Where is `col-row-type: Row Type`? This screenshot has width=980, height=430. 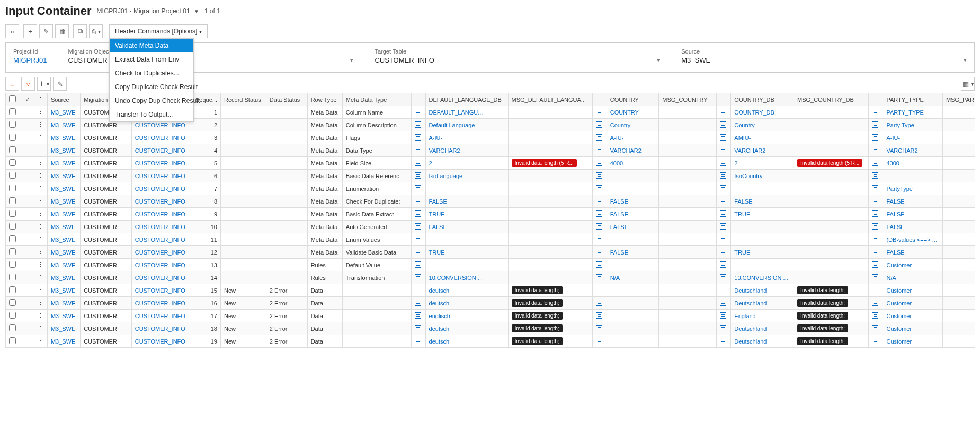 col-row-type: Row Type is located at coordinates (325, 100).